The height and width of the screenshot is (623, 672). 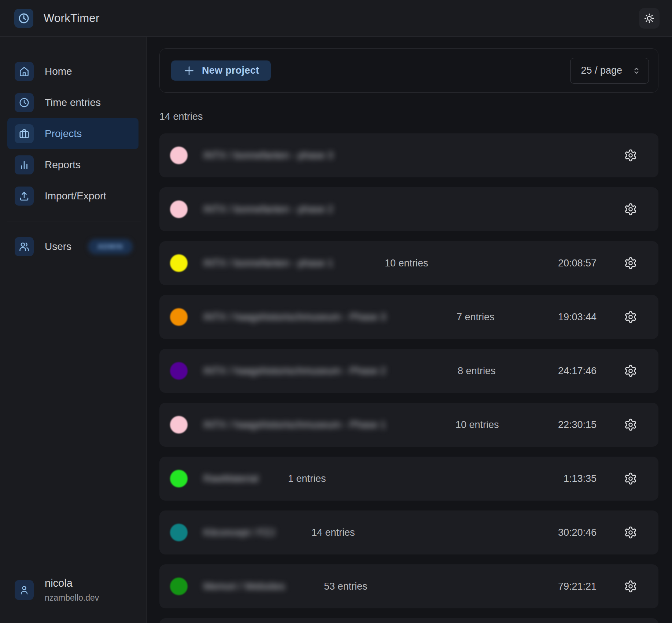 What do you see at coordinates (72, 18) in the screenshot?
I see `app-title: WorkTimer` at bounding box center [72, 18].